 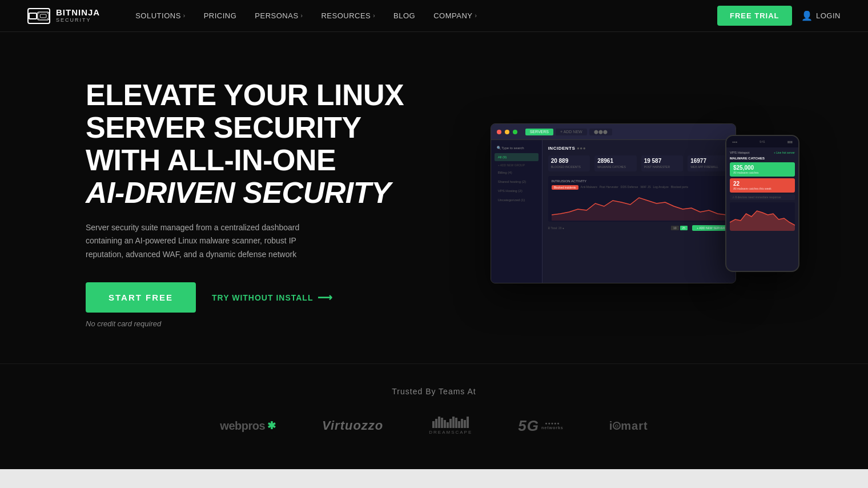 What do you see at coordinates (639, 228) in the screenshot?
I see `dashboard-bottom-bar: Ð Total: 20 ● 10 25 + ADD NEW SERVER` at bounding box center [639, 228].